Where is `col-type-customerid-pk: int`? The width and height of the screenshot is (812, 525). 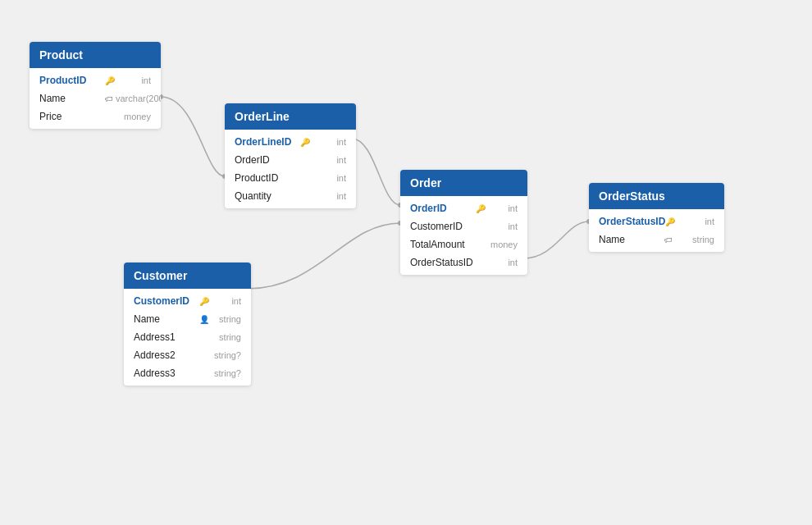
col-type-customerid-pk: int is located at coordinates (236, 301).